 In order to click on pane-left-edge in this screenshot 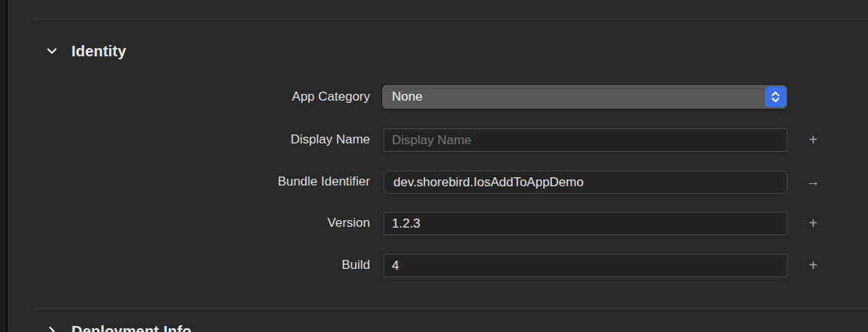, I will do `click(4, 166)`.